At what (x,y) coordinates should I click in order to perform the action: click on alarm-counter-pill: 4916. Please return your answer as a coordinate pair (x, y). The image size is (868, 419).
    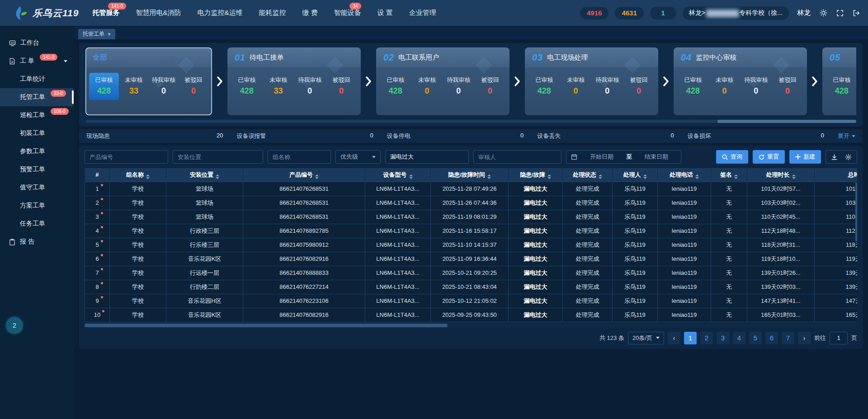
    Looking at the image, I should click on (594, 13).